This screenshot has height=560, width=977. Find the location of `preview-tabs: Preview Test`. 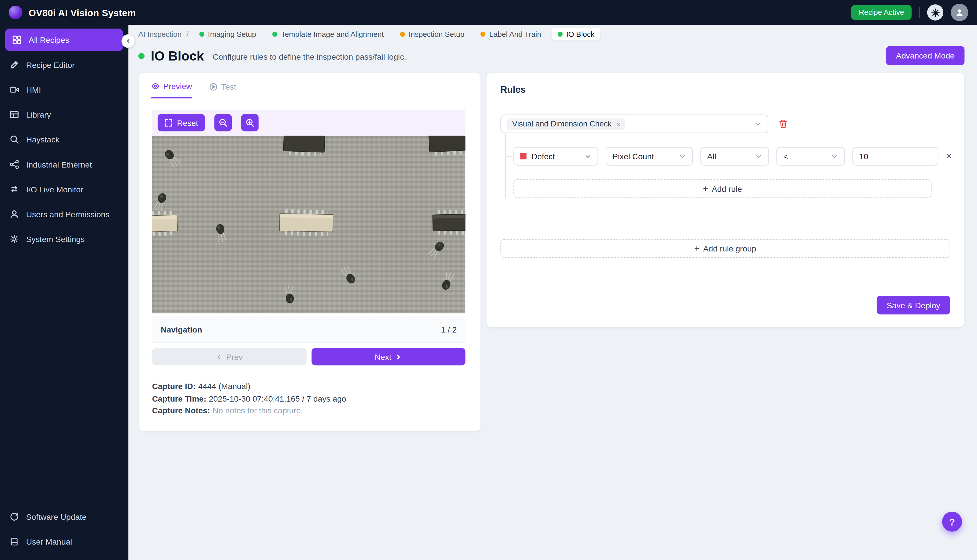

preview-tabs: Preview Test is located at coordinates (309, 85).